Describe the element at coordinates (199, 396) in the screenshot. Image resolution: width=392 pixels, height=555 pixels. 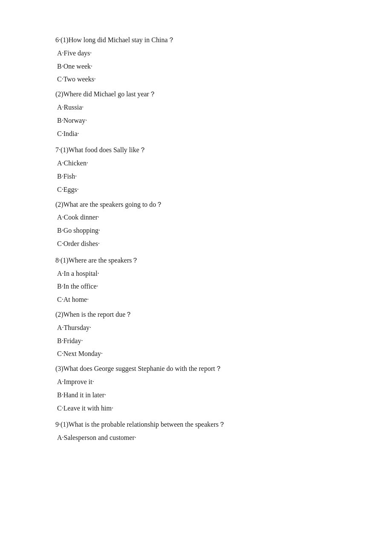
I see `option-b: B·Hand it in later·` at that location.